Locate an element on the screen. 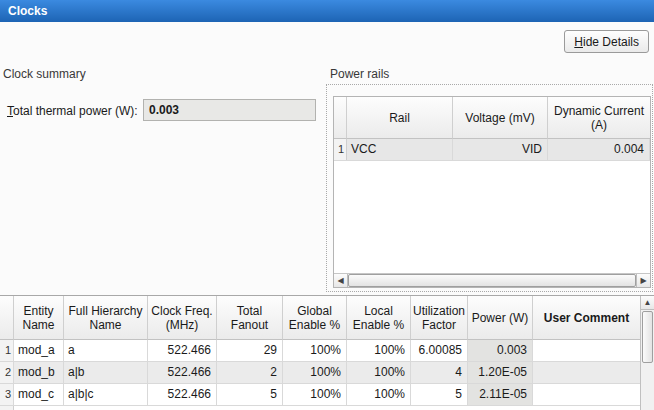 The image size is (654, 410). header-line: Clock Freq. is located at coordinates (182, 311).